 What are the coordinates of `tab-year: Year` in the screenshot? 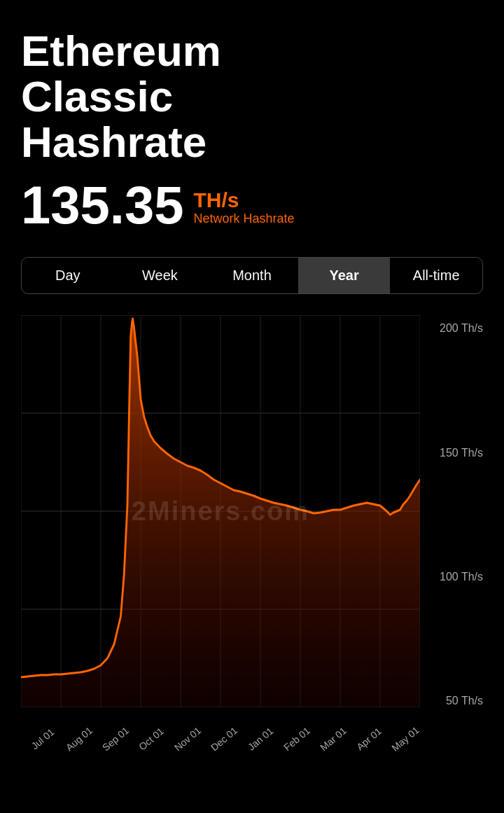 It's located at (344, 276).